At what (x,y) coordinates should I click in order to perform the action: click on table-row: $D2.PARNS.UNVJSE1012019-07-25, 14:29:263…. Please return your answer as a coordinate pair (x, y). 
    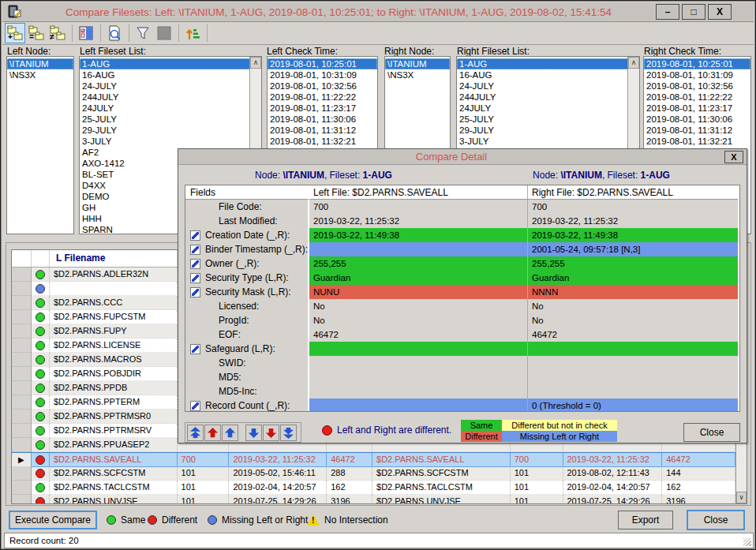
    Looking at the image, I should click on (374, 499).